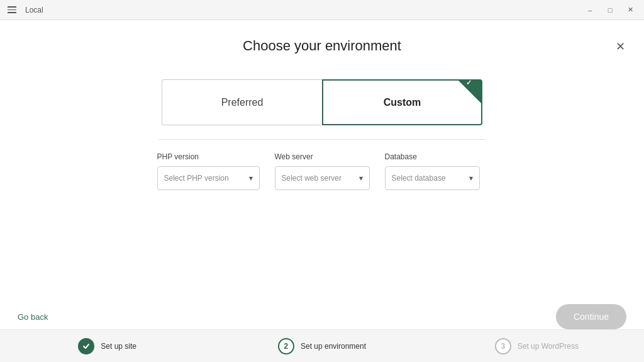 The width and height of the screenshot is (644, 362). What do you see at coordinates (33, 317) in the screenshot?
I see `go-back-button: Go back` at bounding box center [33, 317].